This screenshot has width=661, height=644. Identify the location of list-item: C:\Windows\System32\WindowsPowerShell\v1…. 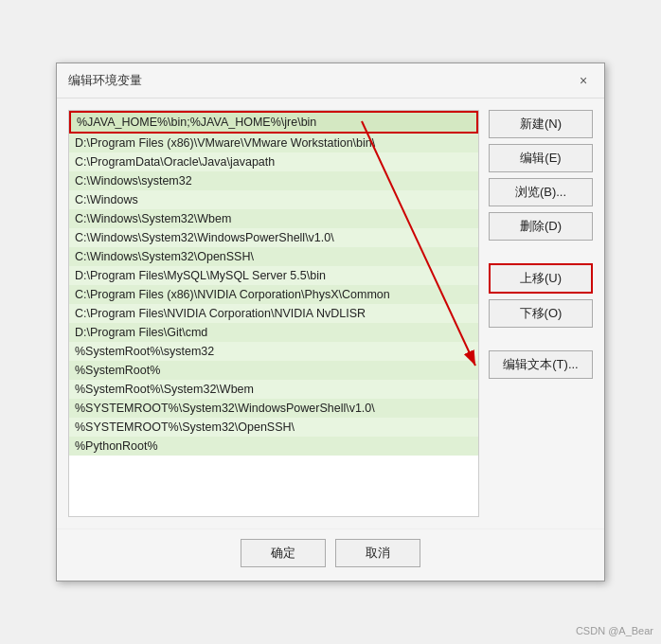
(274, 238).